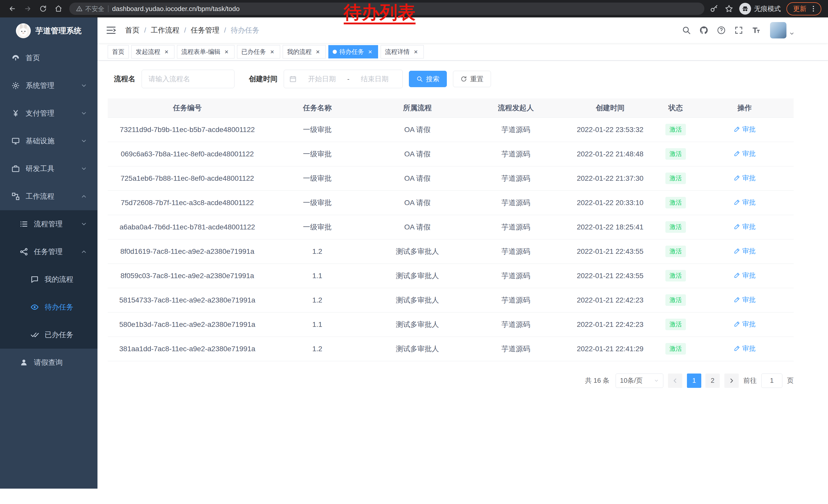 The image size is (828, 504). I want to click on tab-done-tasks: 已办任务×, so click(259, 52).